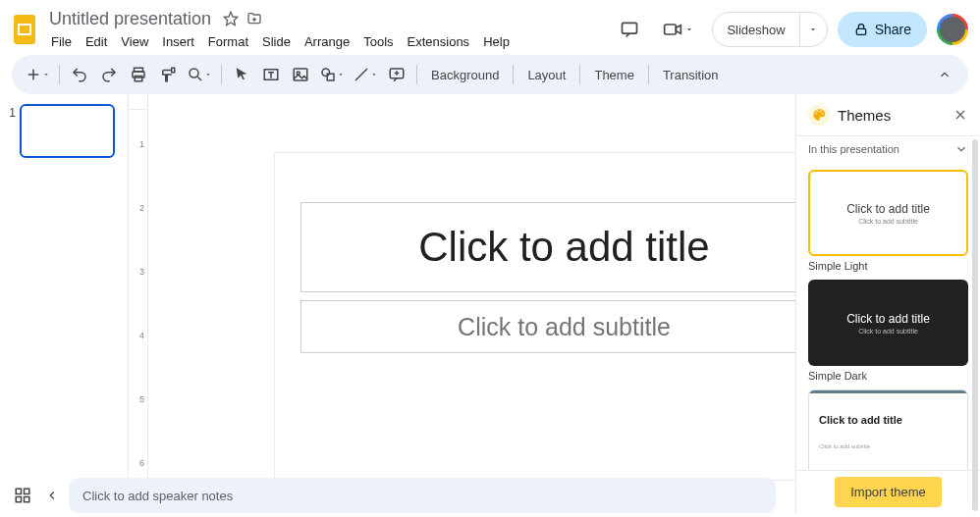 This screenshot has width=980, height=517. Describe the element at coordinates (756, 29) in the screenshot. I see `slideshow-button: Slideshow` at that location.